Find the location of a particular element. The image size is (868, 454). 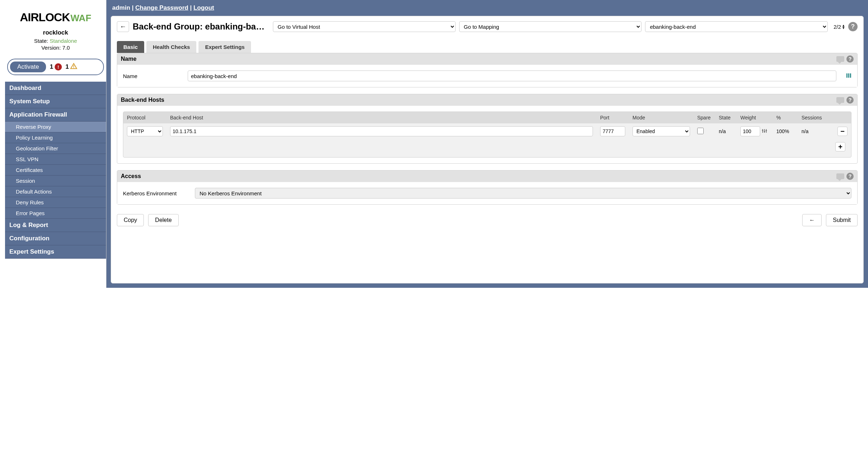

warning-badge: 1 is located at coordinates (71, 67).